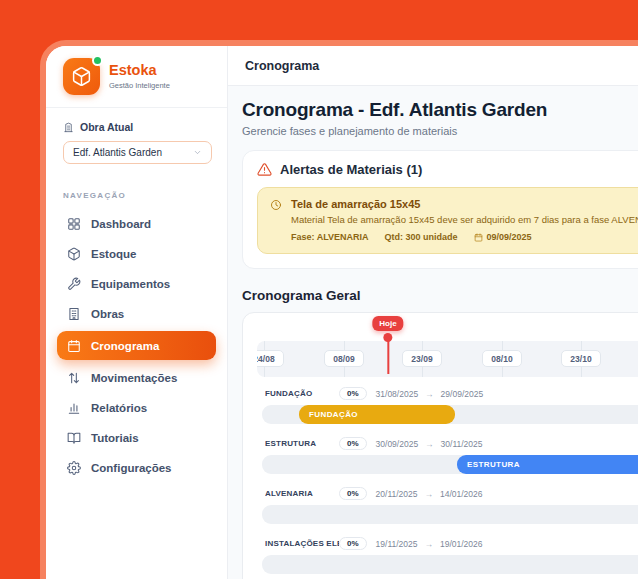  What do you see at coordinates (351, 170) in the screenshot?
I see `material-alerts-title: Alertas de Materiais (1)` at bounding box center [351, 170].